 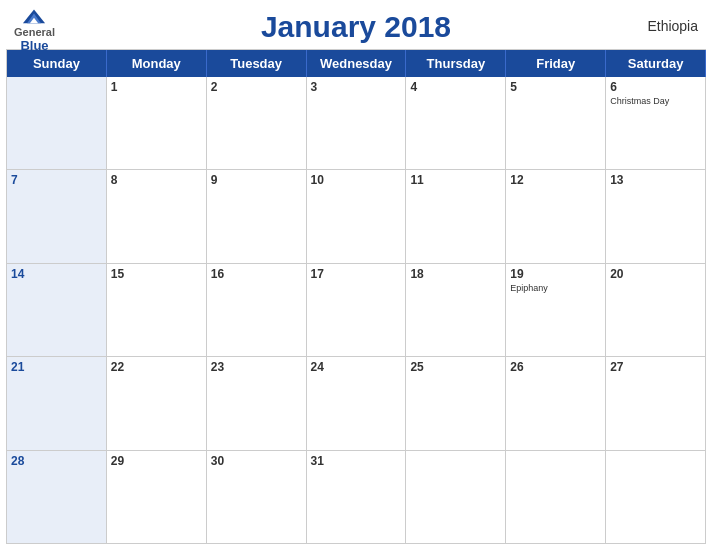 I want to click on day-number: 5, so click(x=556, y=87).